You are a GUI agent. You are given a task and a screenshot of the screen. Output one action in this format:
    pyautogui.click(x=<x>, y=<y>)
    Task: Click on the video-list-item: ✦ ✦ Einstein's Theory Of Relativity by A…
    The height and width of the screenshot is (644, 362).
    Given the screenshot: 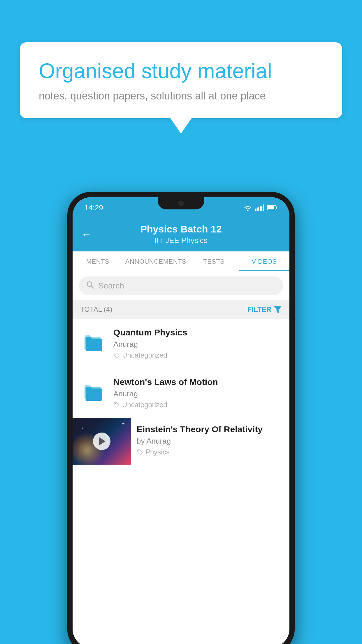 What is the action you would take?
    pyautogui.click(x=181, y=442)
    